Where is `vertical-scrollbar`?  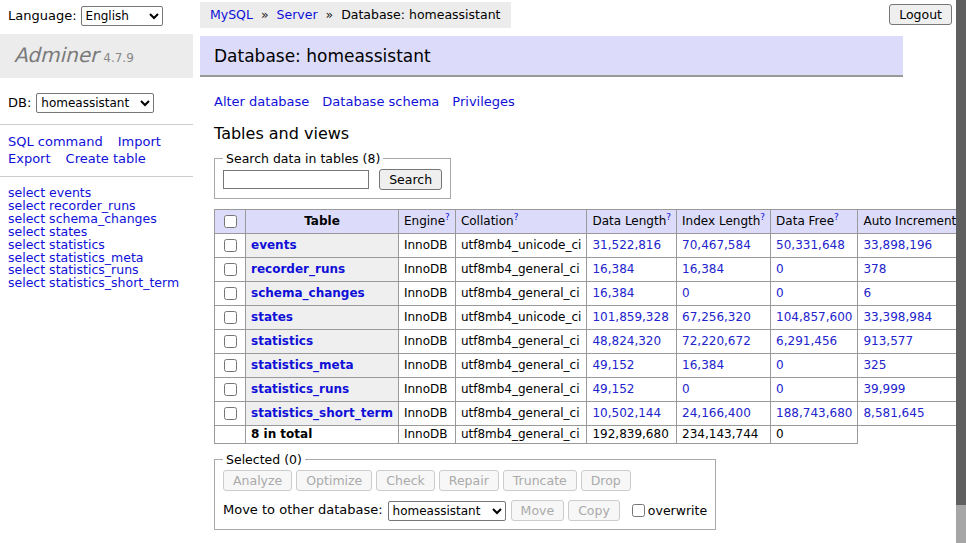
vertical-scrollbar is located at coordinates (961, 272).